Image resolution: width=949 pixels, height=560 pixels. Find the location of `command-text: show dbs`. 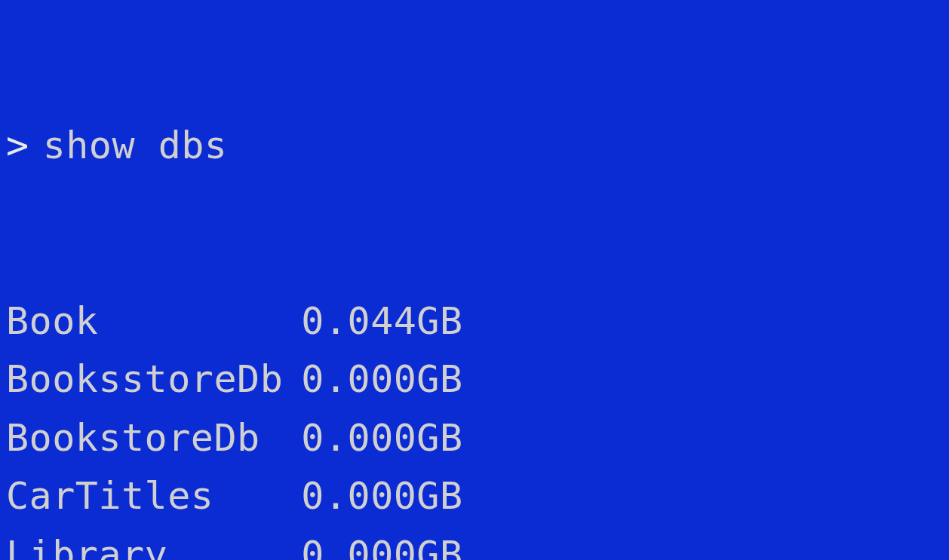

command-text: show dbs is located at coordinates (136, 146).